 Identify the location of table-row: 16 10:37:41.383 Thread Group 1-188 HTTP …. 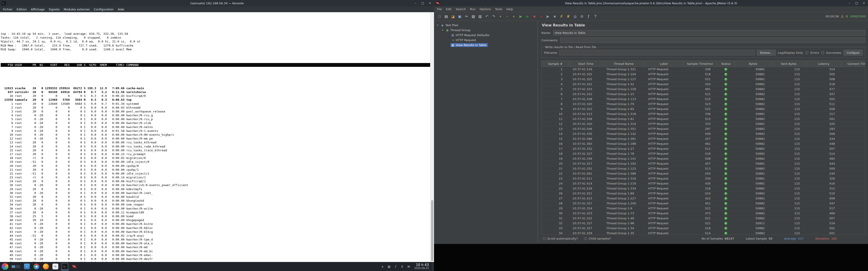
(704, 144).